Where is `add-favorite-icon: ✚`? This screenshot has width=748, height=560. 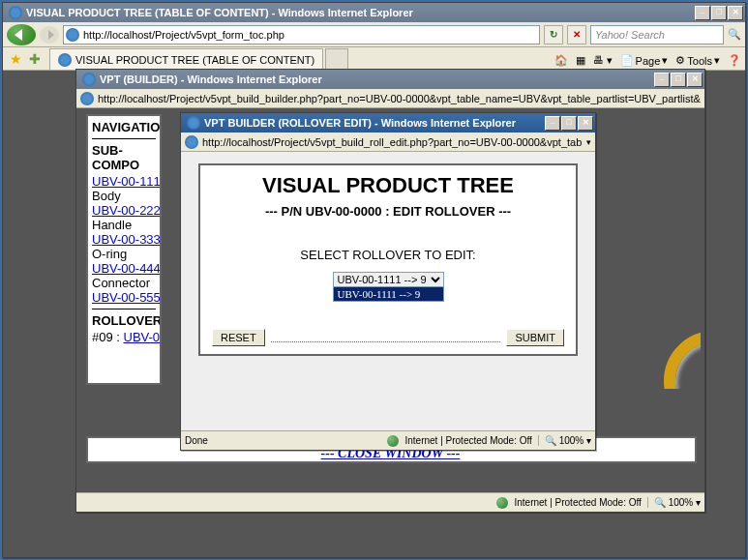 add-favorite-icon: ✚ is located at coordinates (35, 59).